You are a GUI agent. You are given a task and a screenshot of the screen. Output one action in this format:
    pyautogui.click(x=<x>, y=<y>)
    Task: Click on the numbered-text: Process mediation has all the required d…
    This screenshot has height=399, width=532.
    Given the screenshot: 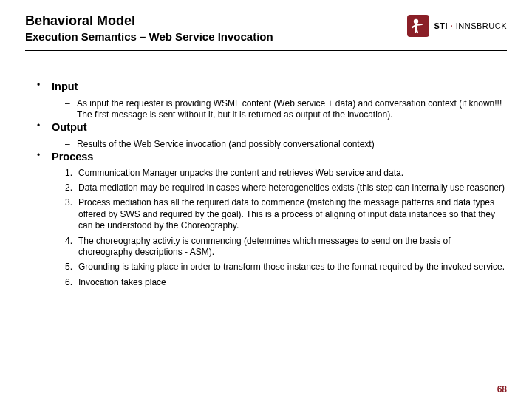 What is the action you would take?
    pyautogui.click(x=293, y=214)
    